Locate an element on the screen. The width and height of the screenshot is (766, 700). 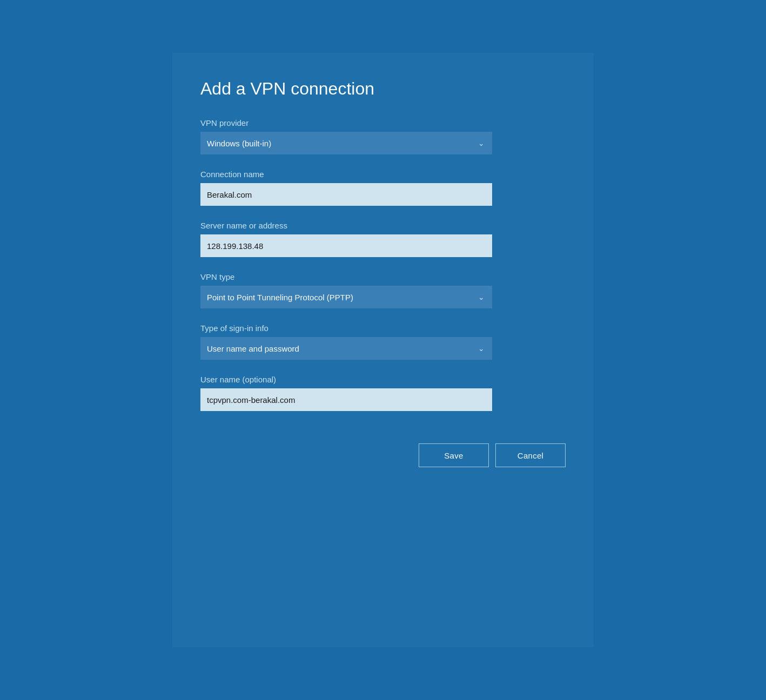
connection-name-input is located at coordinates (346, 194).